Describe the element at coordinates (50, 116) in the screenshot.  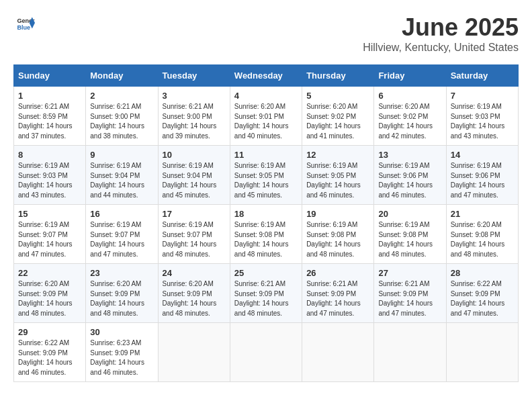
I see `calendar-cell: 1 Sunrise: 6:21 AM Sunset: 8:59 PM Dayli…` at that location.